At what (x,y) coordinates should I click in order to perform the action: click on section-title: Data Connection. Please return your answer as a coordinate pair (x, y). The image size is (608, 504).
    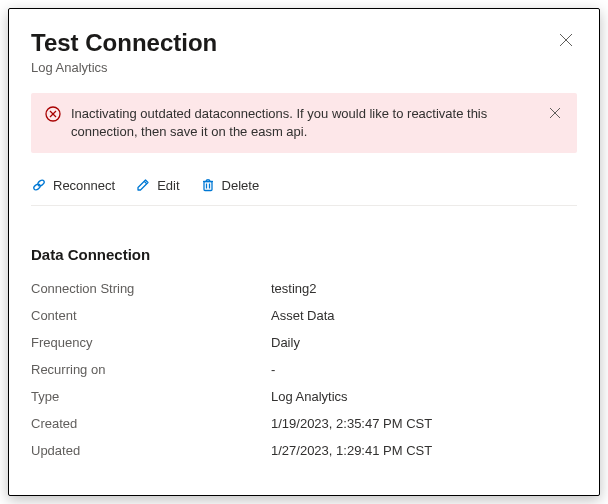
    Looking at the image, I should click on (304, 254).